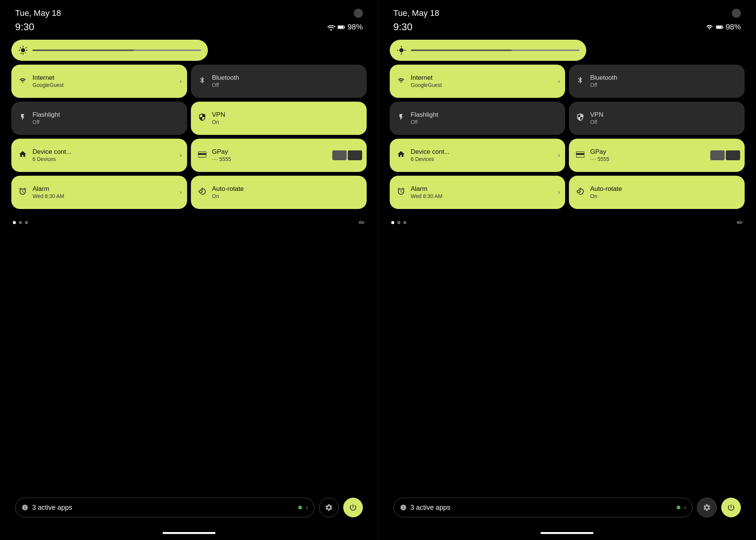 The height and width of the screenshot is (540, 756). Describe the element at coordinates (48, 81) in the screenshot. I see `left-internet-text: Internet GoogleGuest` at that location.